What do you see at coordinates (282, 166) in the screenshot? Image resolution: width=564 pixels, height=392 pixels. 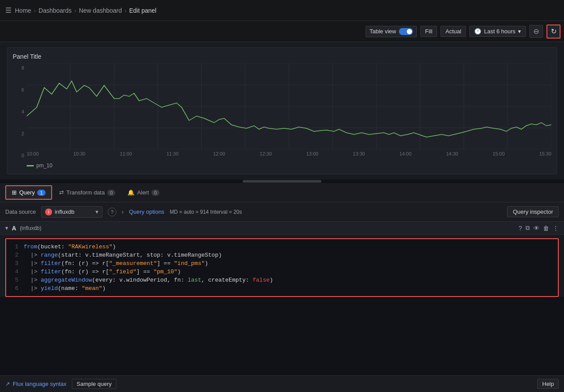 I see `legend: pm_10` at bounding box center [282, 166].